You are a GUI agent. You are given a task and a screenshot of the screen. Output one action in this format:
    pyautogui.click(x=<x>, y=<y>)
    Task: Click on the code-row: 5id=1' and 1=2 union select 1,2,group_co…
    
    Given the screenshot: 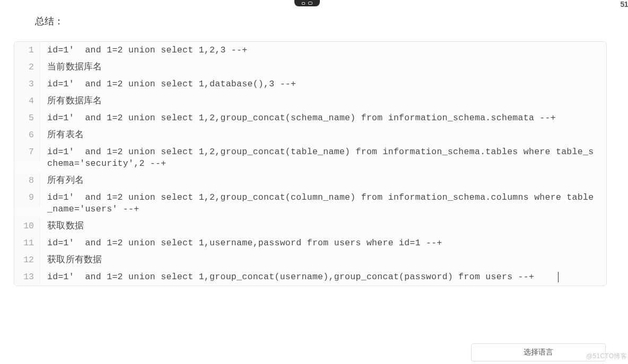 What is the action you would take?
    pyautogui.click(x=310, y=118)
    